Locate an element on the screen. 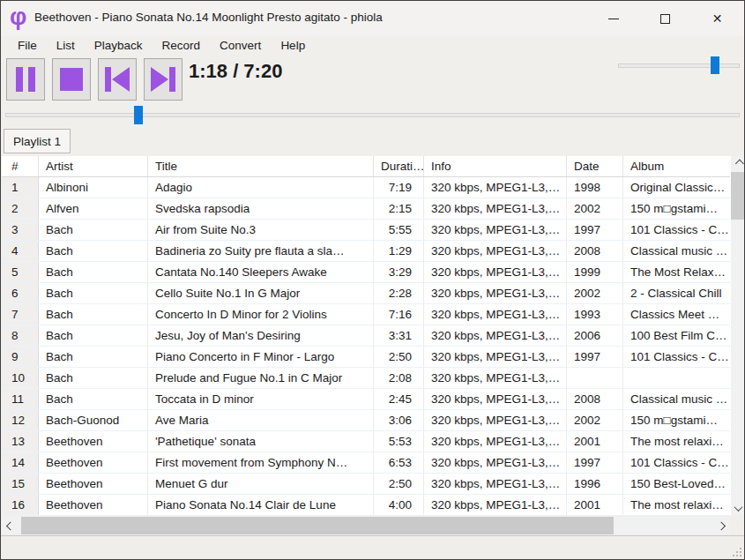 The height and width of the screenshot is (560, 745). table-row: 8BachJesu, Joy of Man's Desiring3:31320 … is located at coordinates (366, 336).